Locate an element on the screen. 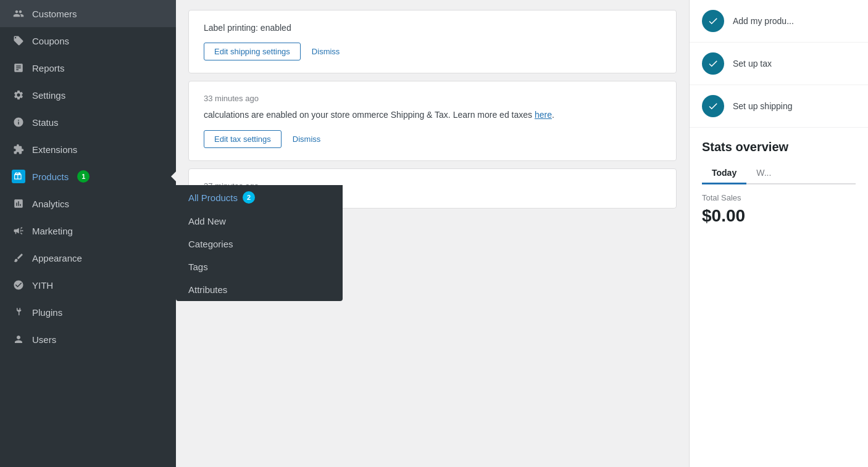  stats-tabs: Today W... is located at coordinates (779, 174).